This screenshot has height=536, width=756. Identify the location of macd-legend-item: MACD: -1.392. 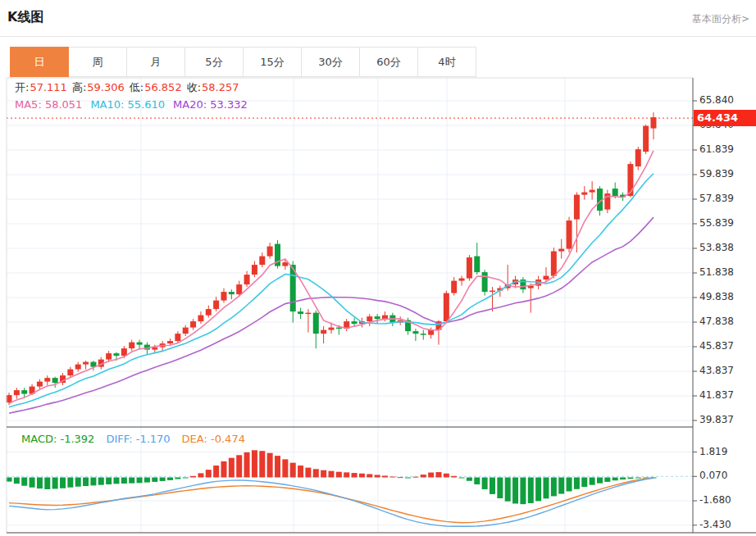
(57, 439).